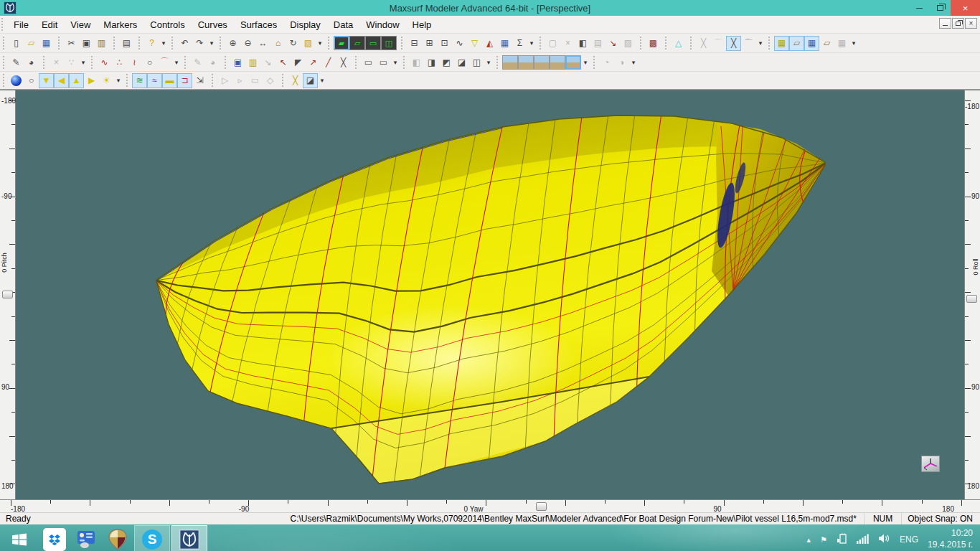 This screenshot has height=551, width=980. What do you see at coordinates (199, 43) in the screenshot?
I see `redo-button: ↷` at bounding box center [199, 43].